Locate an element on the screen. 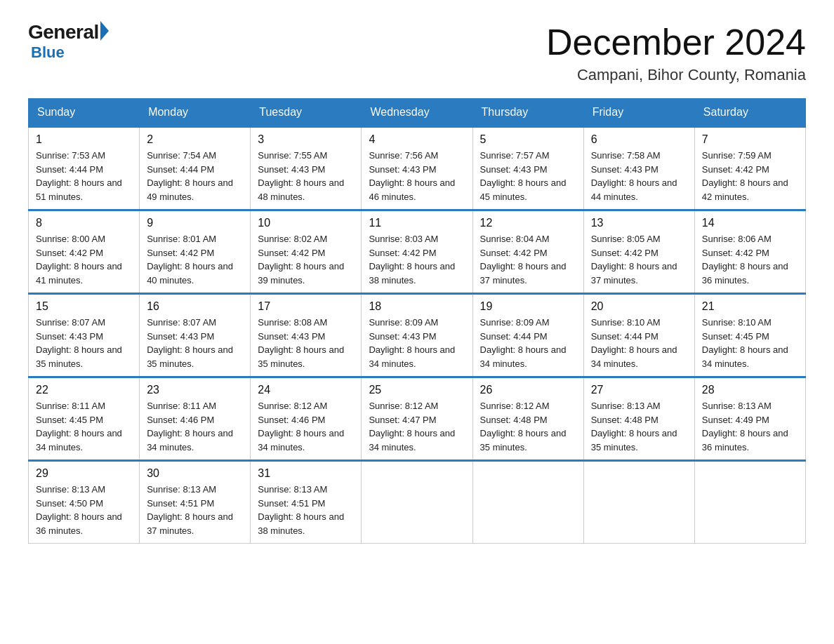 The width and height of the screenshot is (834, 644). calendar-cell: 19 Sunrise: 8:09 AM Sunset: 4:44 PM Dayl… is located at coordinates (528, 335).